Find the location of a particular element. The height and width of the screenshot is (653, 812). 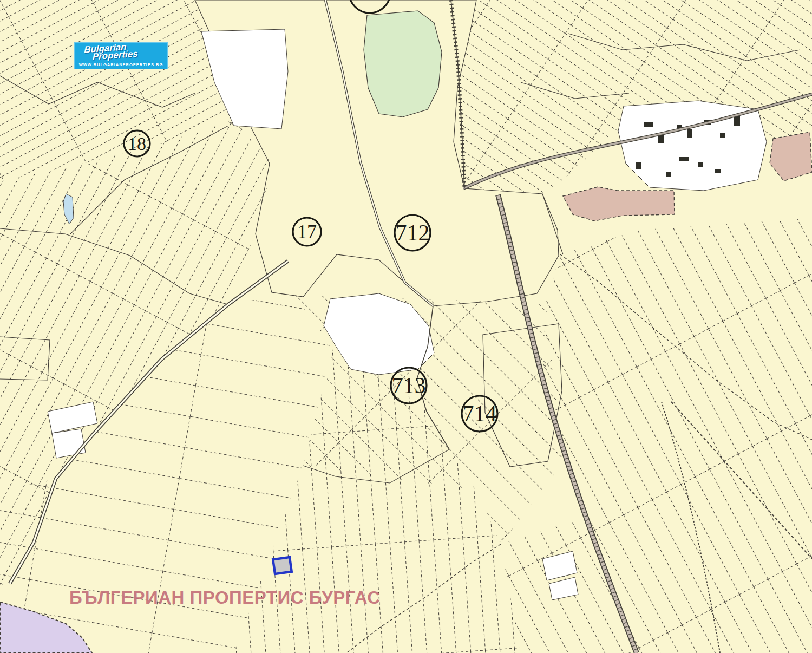

highlighted-property-parcel is located at coordinates (282, 565).